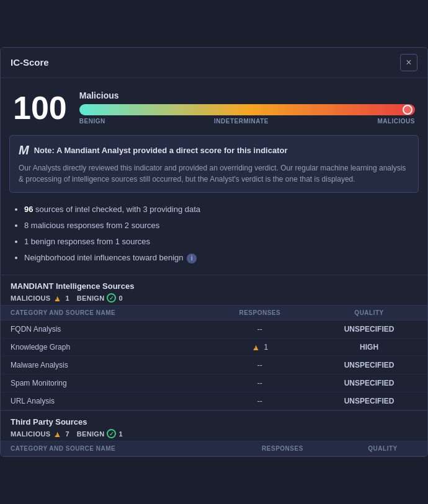 The width and height of the screenshot is (428, 504). Describe the element at coordinates (256, 347) in the screenshot. I see `warning-icon-row` at that location.